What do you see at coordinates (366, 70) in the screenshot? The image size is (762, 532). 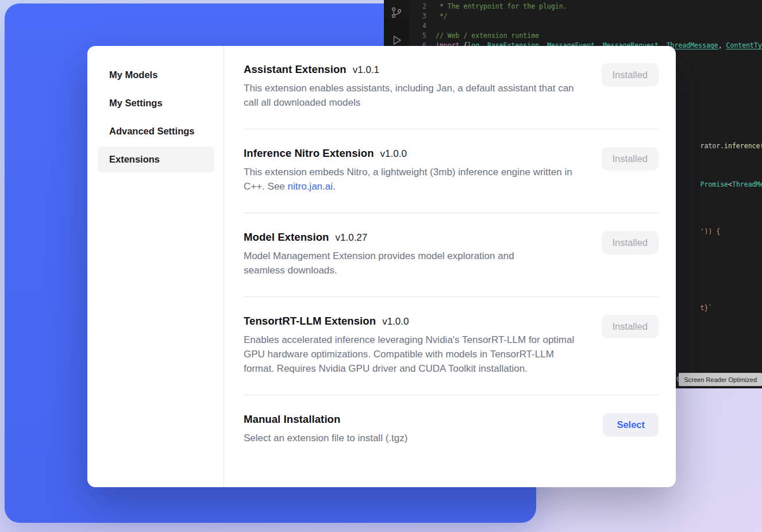 I see `extension-version: v1.0.1` at bounding box center [366, 70].